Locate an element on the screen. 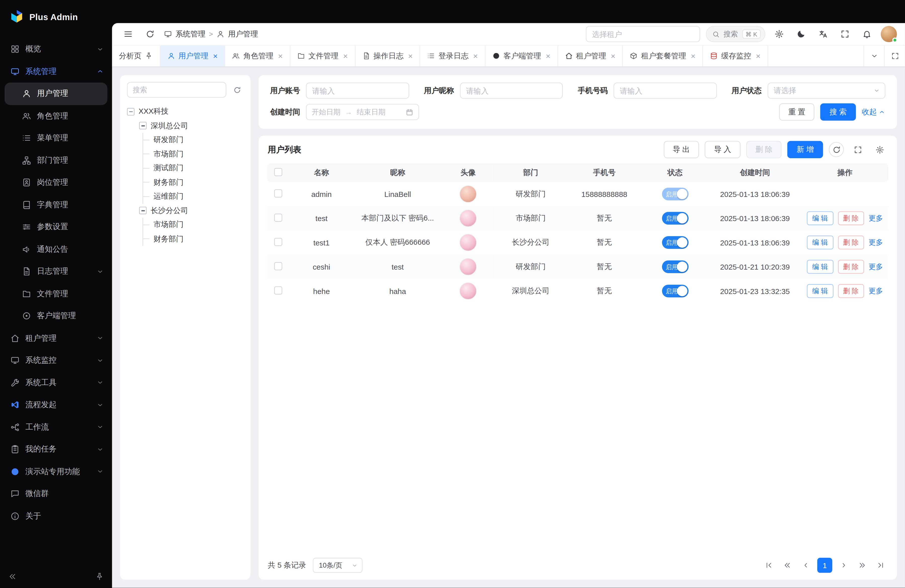  sidebar-item-about: 关于 is located at coordinates (56, 516).